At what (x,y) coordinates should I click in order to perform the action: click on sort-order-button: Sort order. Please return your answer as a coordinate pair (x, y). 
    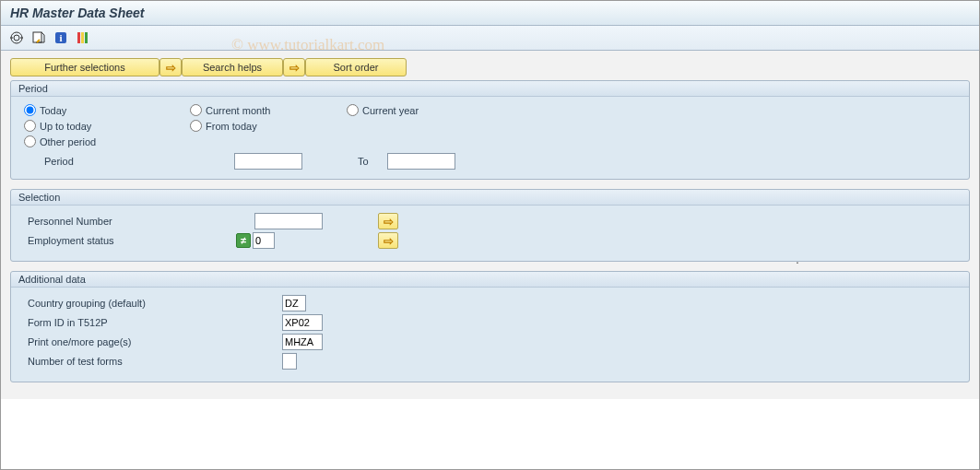
    Looking at the image, I should click on (356, 67).